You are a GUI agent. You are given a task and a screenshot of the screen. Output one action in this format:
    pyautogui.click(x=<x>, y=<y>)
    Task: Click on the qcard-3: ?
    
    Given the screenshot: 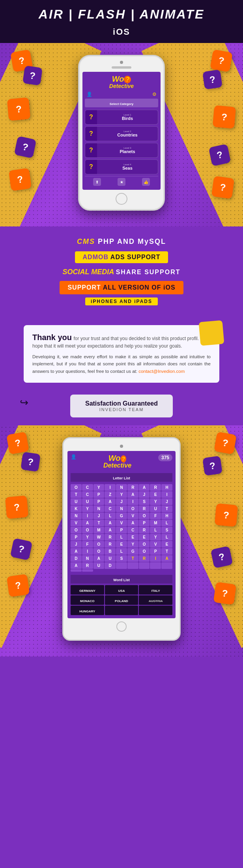 What is the action you would take?
    pyautogui.click(x=19, y=109)
    